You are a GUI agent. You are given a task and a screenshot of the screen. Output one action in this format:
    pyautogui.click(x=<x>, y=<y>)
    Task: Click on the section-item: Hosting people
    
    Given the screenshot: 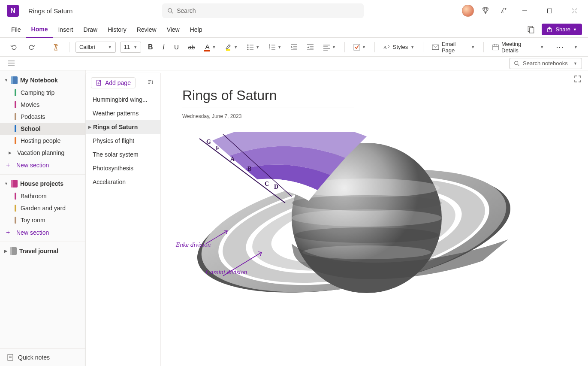 What is the action you would take?
    pyautogui.click(x=43, y=141)
    